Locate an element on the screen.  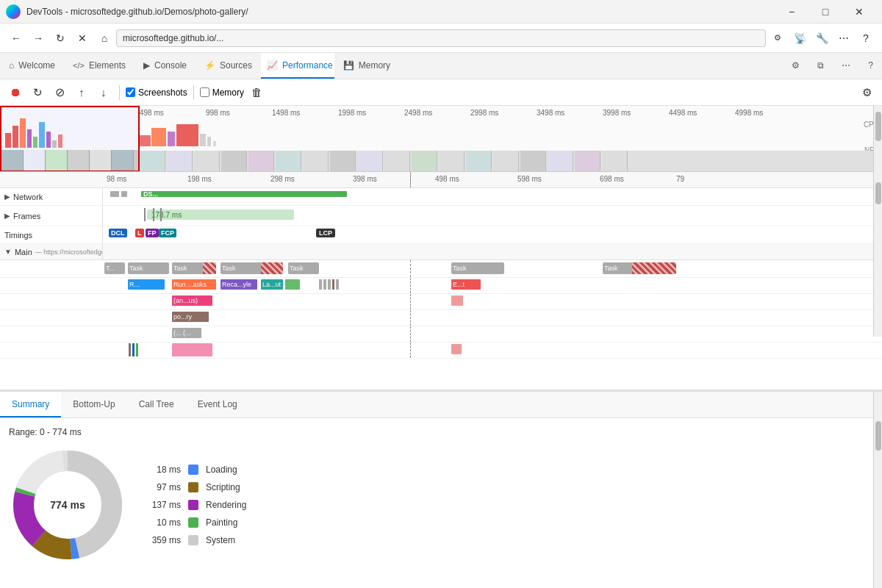
frames-expand: ▶ is located at coordinates (7, 216).